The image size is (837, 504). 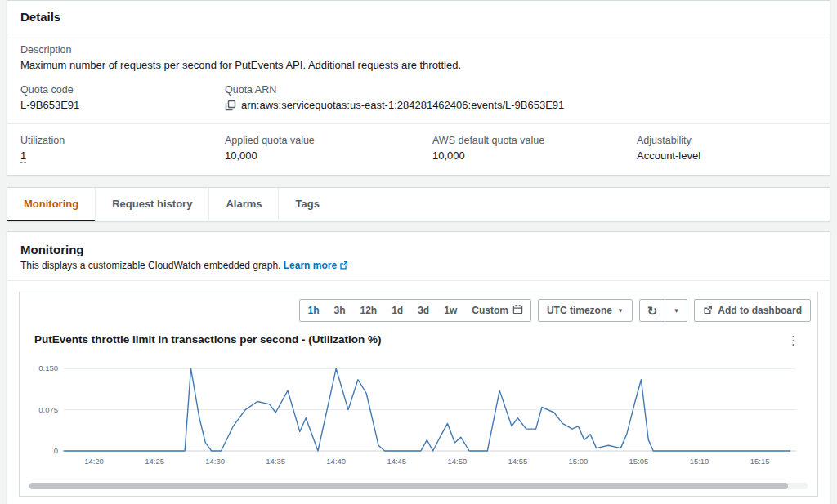 What do you see at coordinates (396, 461) in the screenshot?
I see `svg-text: 14:45` at bounding box center [396, 461].